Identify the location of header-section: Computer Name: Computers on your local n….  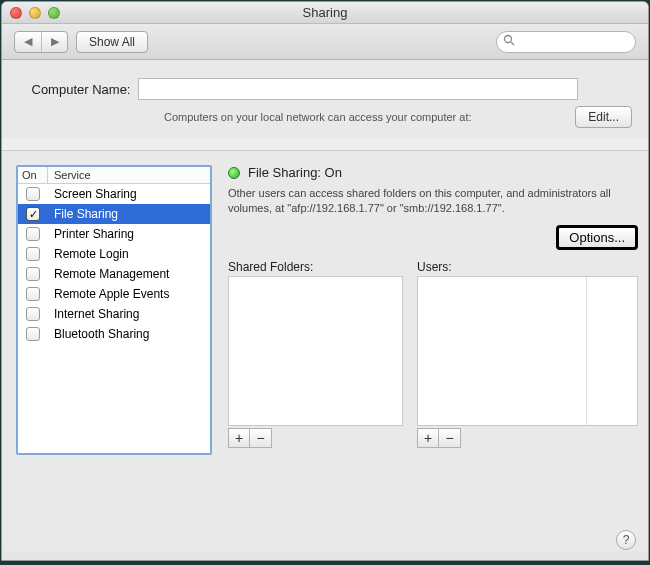
(325, 99).